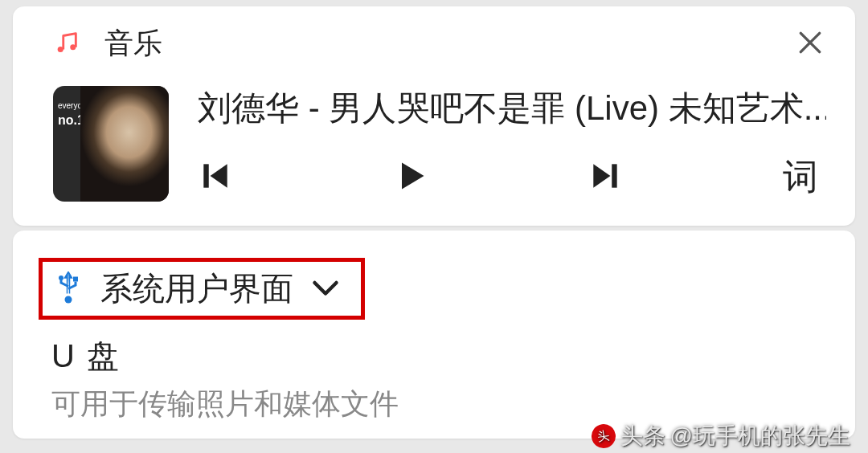  What do you see at coordinates (512, 177) in the screenshot?
I see `player-controls: 词` at bounding box center [512, 177].